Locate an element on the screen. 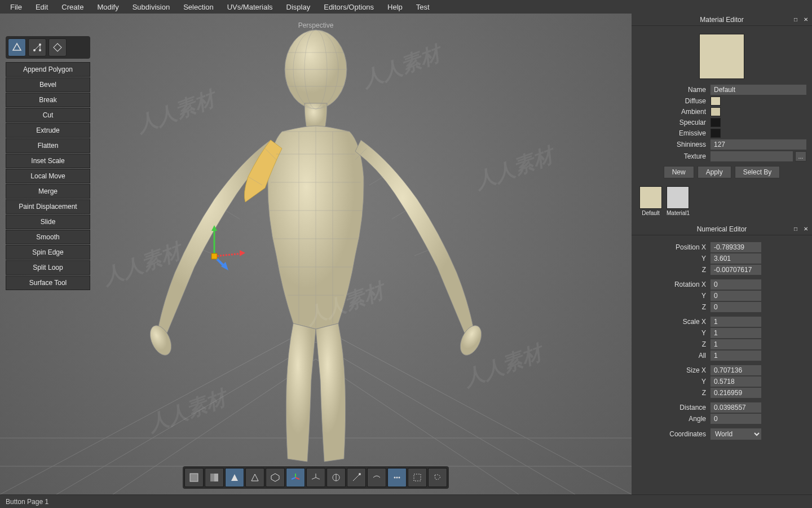  position-x-label: Position X is located at coordinates (674, 247).